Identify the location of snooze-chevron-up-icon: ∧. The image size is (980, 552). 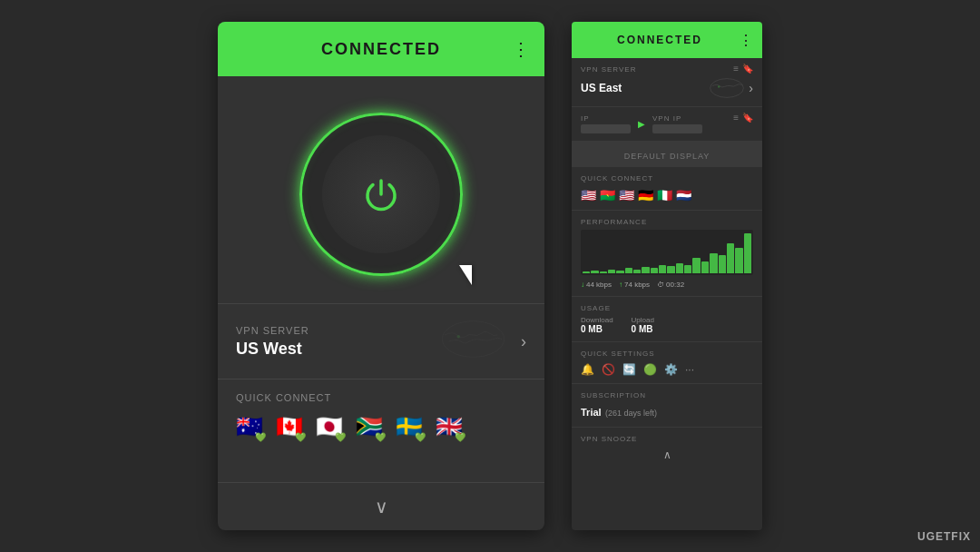
(667, 455).